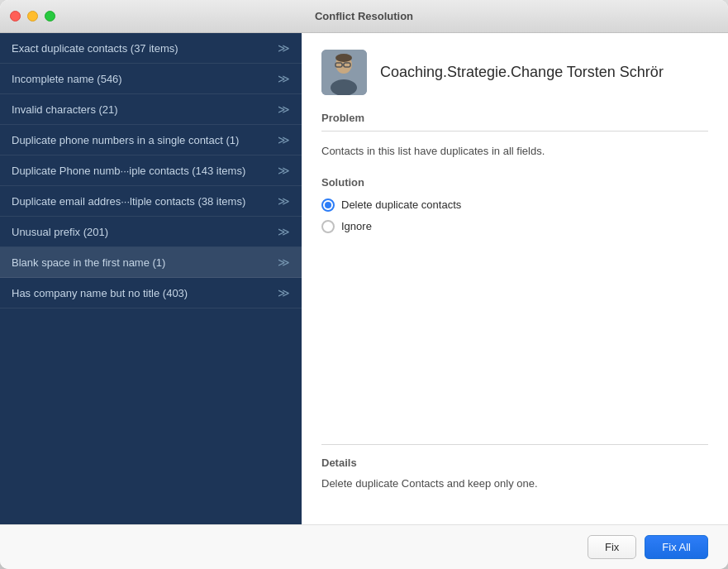 This screenshot has width=728, height=569. I want to click on problem-title: Problem, so click(515, 117).